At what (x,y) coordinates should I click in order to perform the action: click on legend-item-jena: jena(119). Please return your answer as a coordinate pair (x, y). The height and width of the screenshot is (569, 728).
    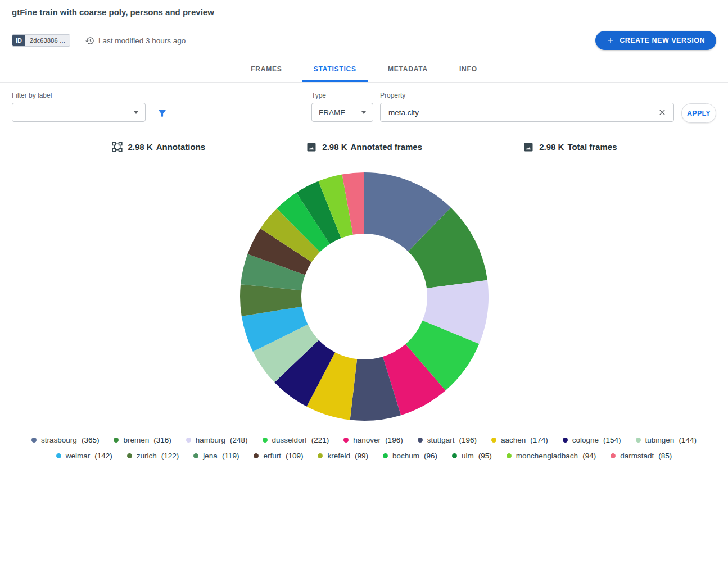
    Looking at the image, I should click on (216, 456).